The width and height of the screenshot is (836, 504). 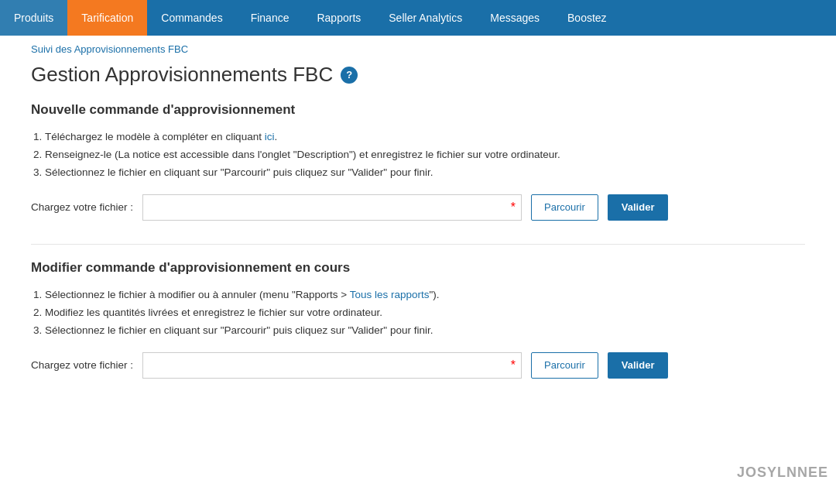 What do you see at coordinates (418, 110) in the screenshot?
I see `section1-title: Nouvelle commande d'approvisionnement` at bounding box center [418, 110].